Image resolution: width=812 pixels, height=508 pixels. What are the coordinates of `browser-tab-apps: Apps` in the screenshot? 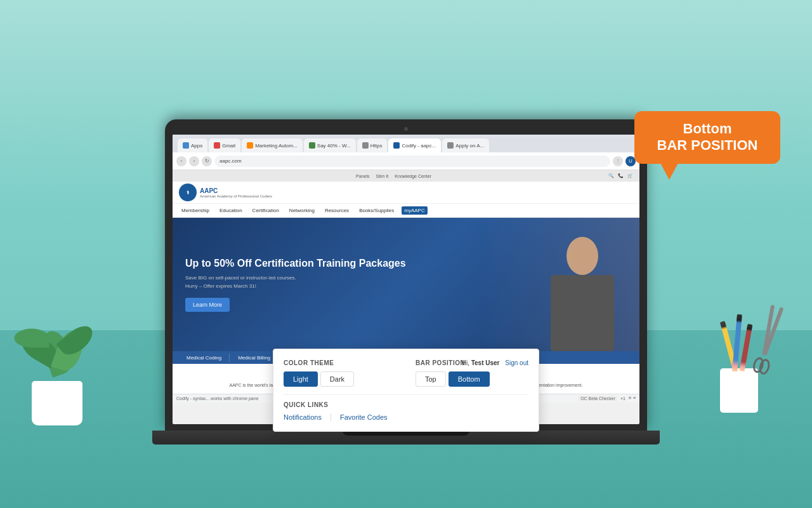 It's located at (193, 145).